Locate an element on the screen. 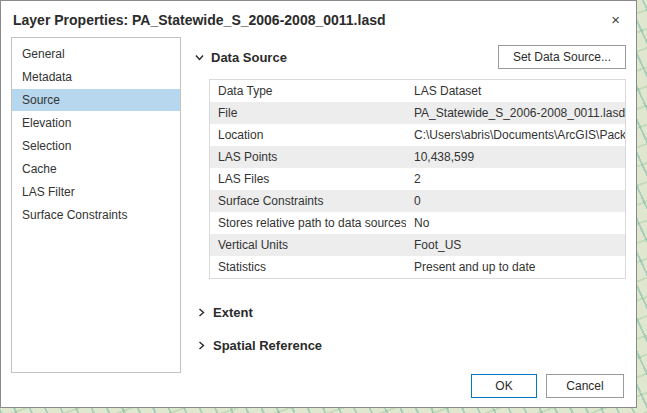 This screenshot has height=413, width=647. section-extent: Extent is located at coordinates (410, 312).